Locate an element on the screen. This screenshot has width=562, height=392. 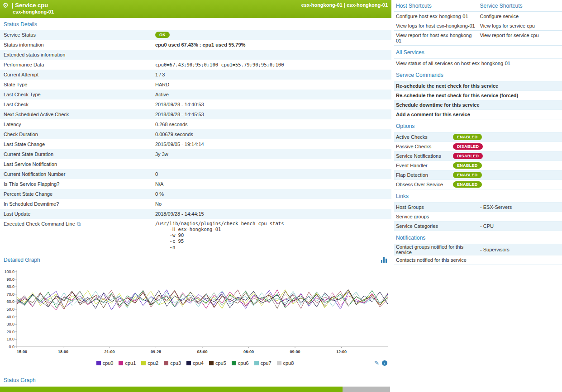
notification-row: Contact groups notified for this service… is located at coordinates (478, 250).